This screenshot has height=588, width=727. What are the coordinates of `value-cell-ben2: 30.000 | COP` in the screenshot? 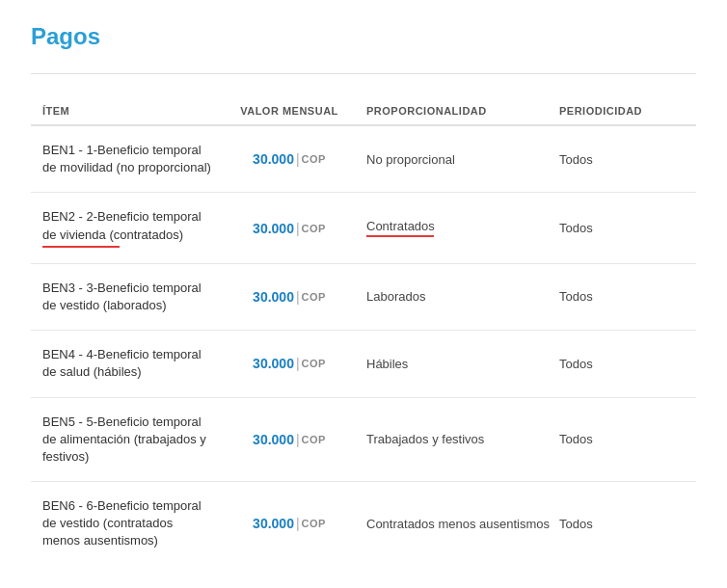 It's located at (289, 228).